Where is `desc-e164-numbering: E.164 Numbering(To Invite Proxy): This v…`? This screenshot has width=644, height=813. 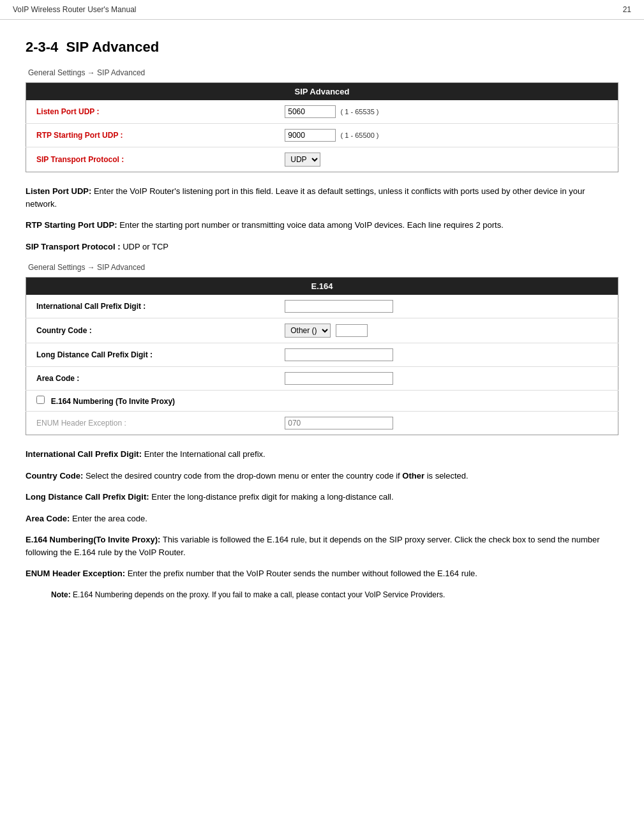 desc-e164-numbering: E.164 Numbering(To Invite Proxy): This v… is located at coordinates (322, 546).